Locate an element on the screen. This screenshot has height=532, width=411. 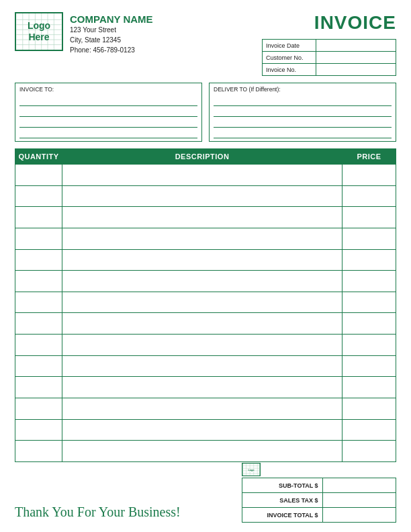
deliver-to-line3 is located at coordinates (302, 122).